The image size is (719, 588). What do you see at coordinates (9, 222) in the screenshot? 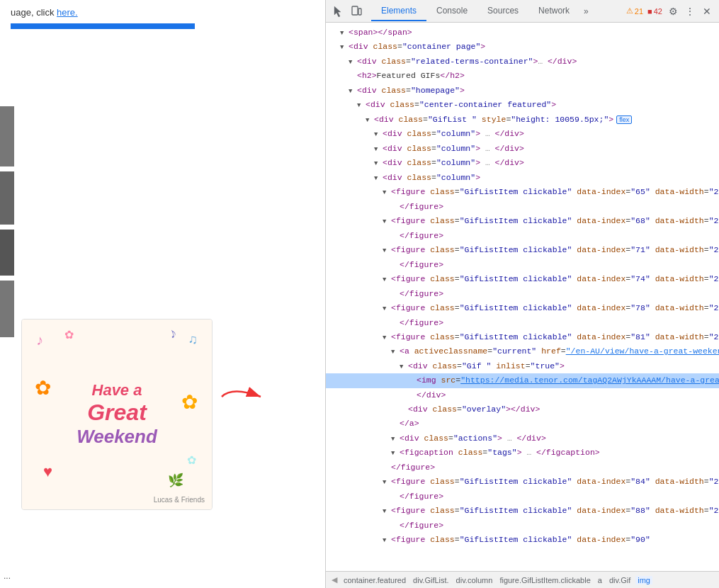
I see `thumbnail-strip-container` at bounding box center [9, 222].